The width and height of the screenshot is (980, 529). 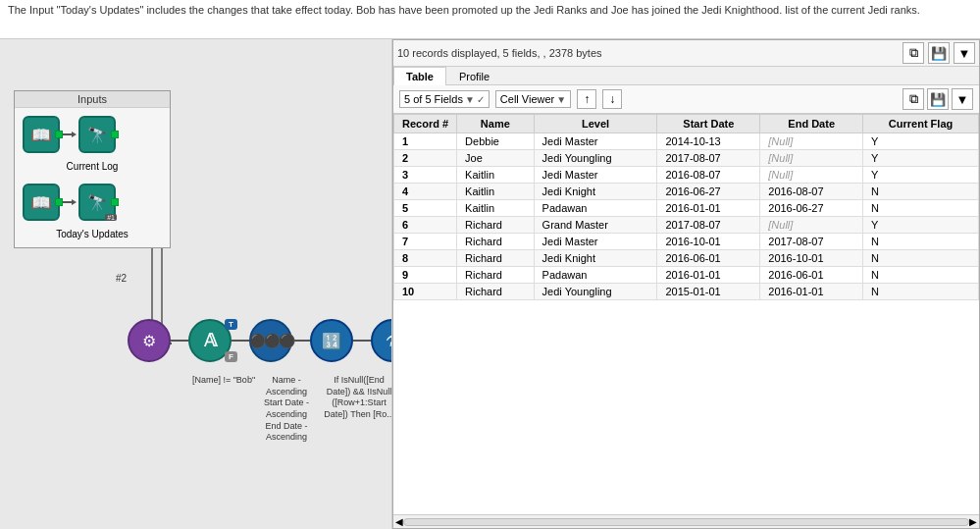 I want to click on cell-start-2: 2016-08-07, so click(x=708, y=175).